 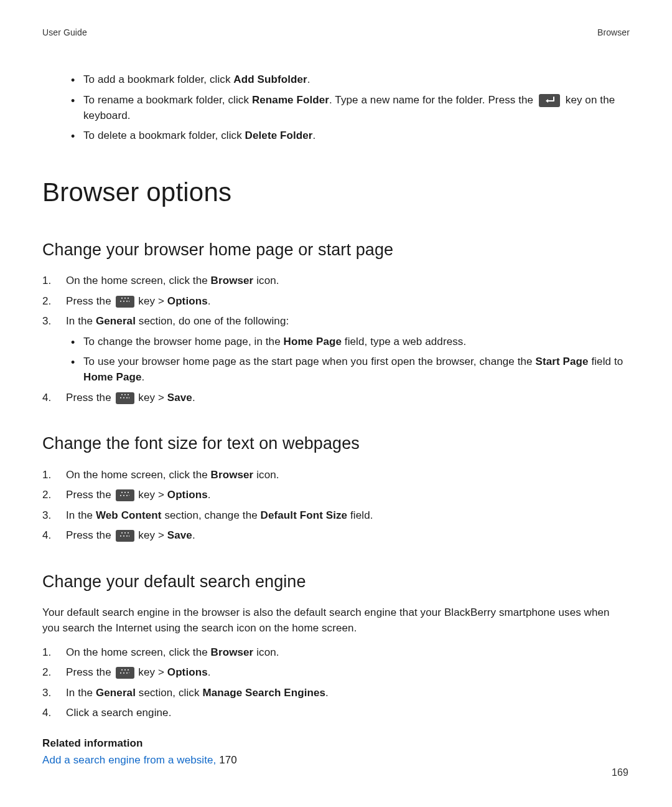 I want to click on step-item: In the Web Content section, change the D…, so click(x=348, y=516).